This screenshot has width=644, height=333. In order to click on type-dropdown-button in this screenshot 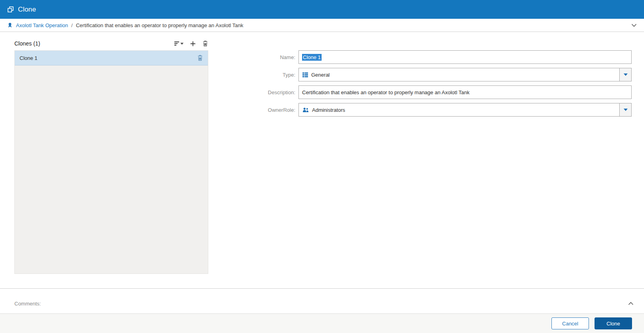, I will do `click(625, 75)`.